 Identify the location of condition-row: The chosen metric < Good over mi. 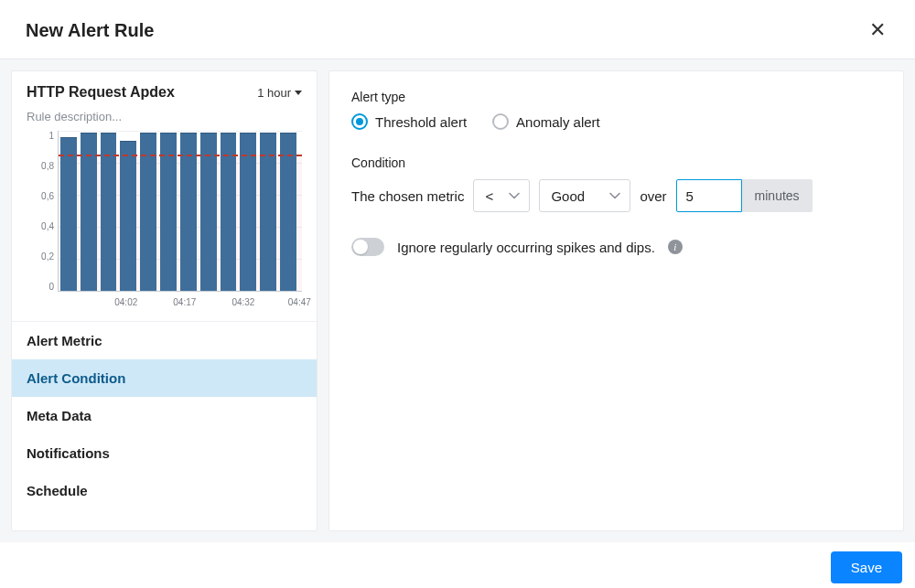
(617, 196).